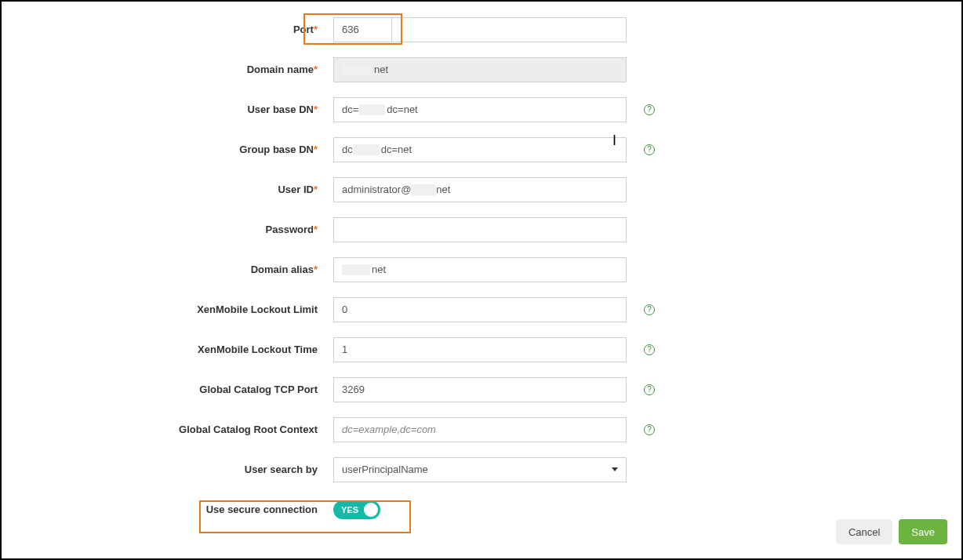 The image size is (963, 560). What do you see at coordinates (168, 350) in the screenshot?
I see `lockout-time-label: XenMobile Lockout Time` at bounding box center [168, 350].